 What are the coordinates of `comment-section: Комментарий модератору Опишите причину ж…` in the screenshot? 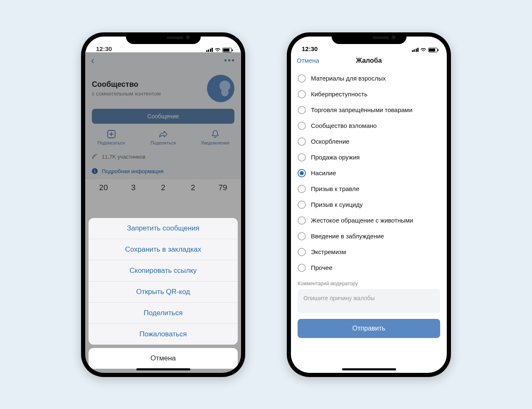 It's located at (369, 296).